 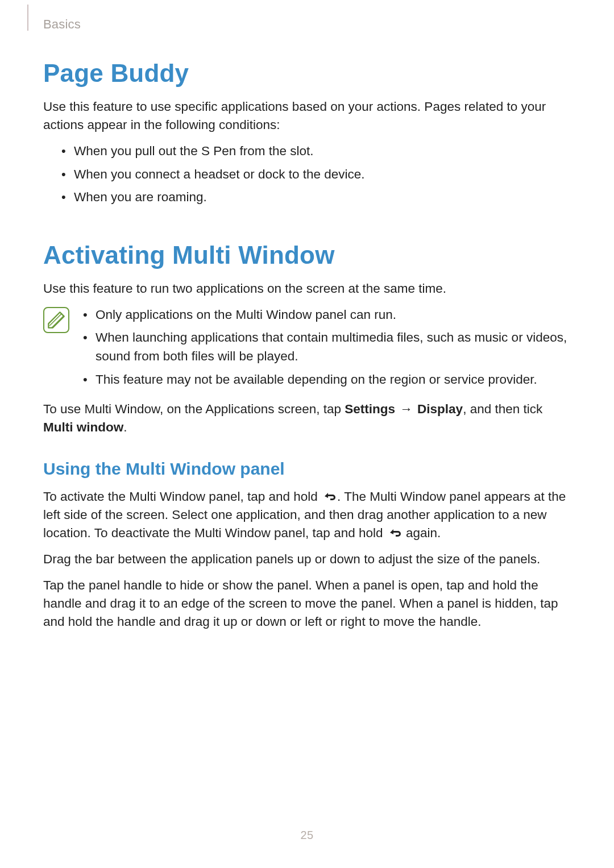 I want to click on list-item: When you are roaming., so click(x=316, y=198).